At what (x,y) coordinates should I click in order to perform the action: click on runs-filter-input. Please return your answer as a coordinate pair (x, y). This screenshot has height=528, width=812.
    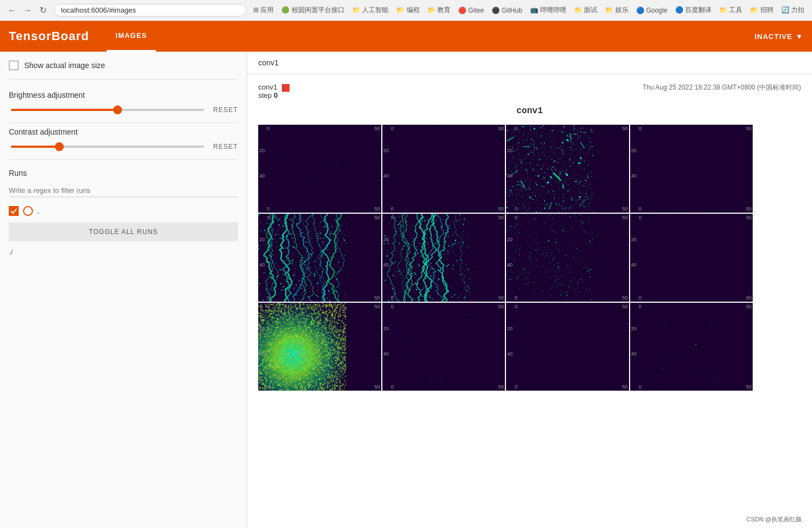
    Looking at the image, I should click on (123, 191).